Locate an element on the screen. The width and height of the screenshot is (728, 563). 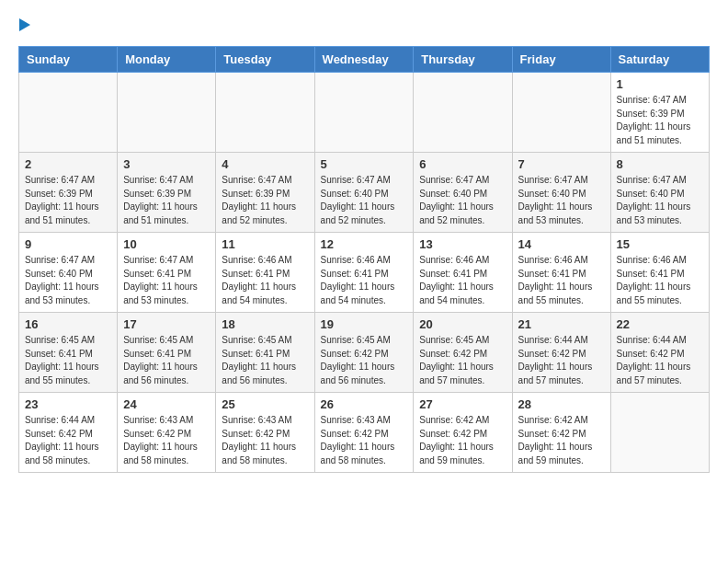
day-number: 9 is located at coordinates (68, 245).